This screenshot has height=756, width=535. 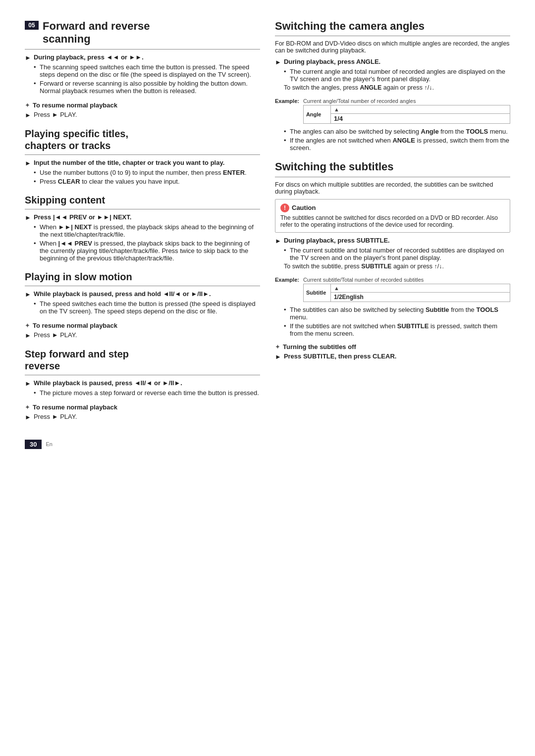 I want to click on caution-title-text: Caution, so click(x=304, y=208).